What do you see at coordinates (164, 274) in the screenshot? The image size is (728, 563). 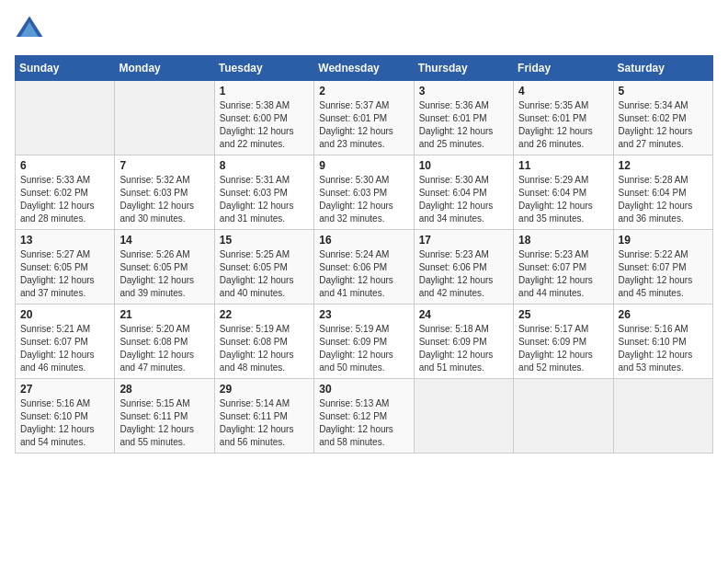 I see `day-detail: Sunrise: 5:26 AM Sunset: 6:05 PM Dayligh…` at bounding box center [164, 274].